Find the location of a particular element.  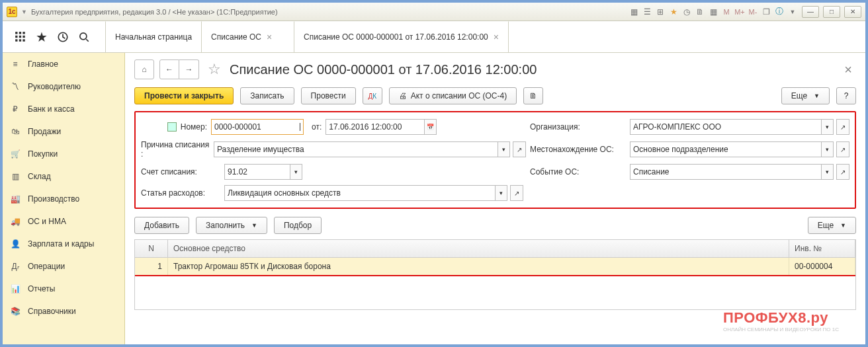

post-close-button: Провести и закрыть is located at coordinates (184, 96).